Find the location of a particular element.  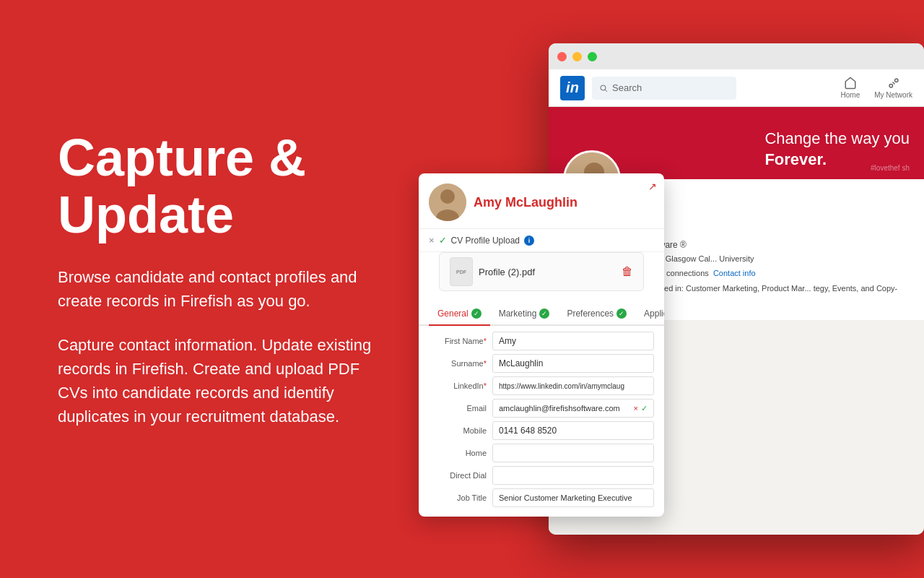

label-linkedin: LinkedIn* is located at coordinates (458, 386).